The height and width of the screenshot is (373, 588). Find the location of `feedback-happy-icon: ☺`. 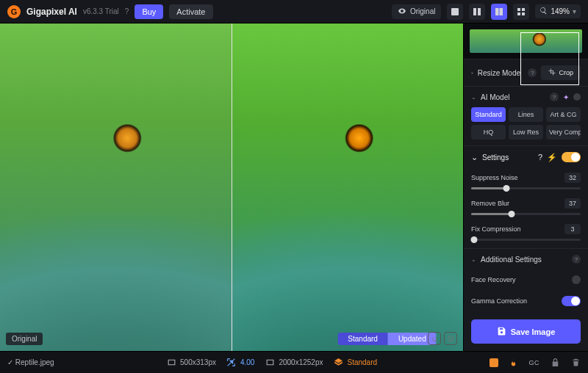

feedback-happy-icon: ☺ is located at coordinates (434, 338).